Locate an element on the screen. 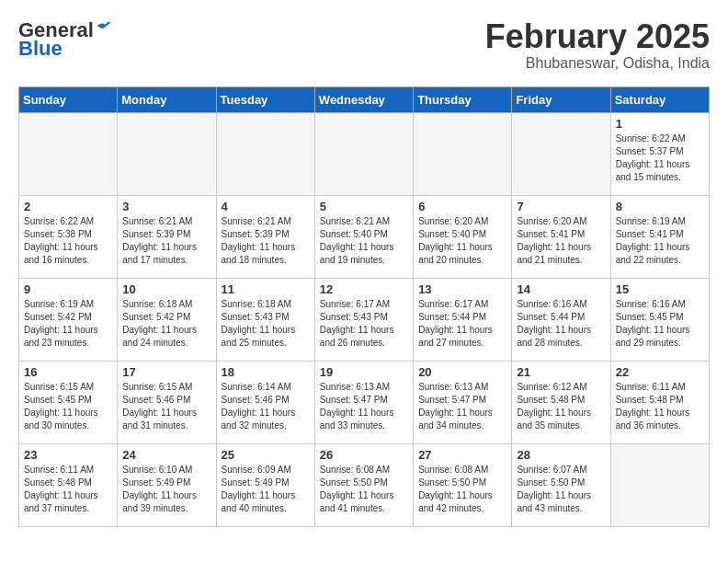 This screenshot has width=728, height=563. day-info: Sunrise: 6:18 AMSunset: 5:43 PMDaylight:… is located at coordinates (266, 324).